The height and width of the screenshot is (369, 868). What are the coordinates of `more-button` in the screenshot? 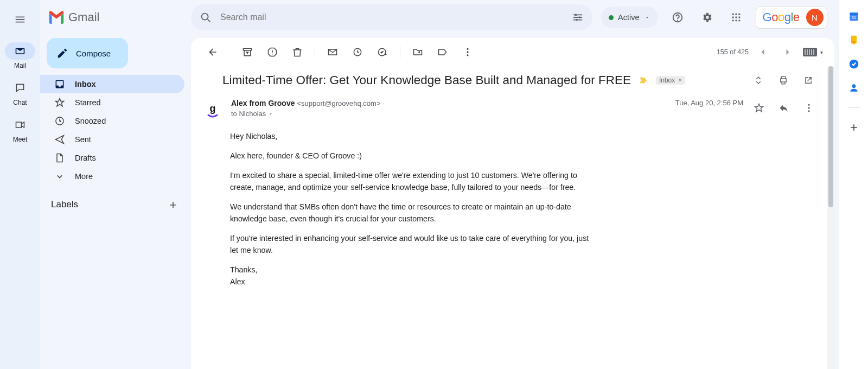 It's located at (468, 52).